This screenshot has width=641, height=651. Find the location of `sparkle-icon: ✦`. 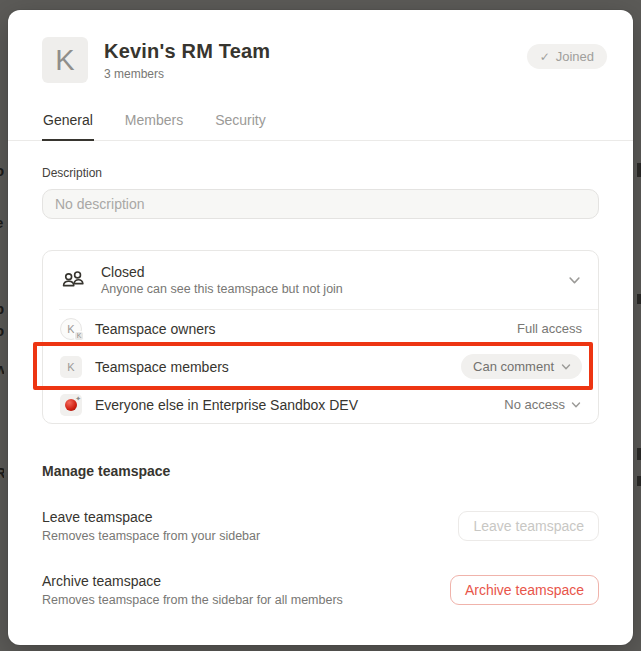

sparkle-icon: ✦ is located at coordinates (78, 398).